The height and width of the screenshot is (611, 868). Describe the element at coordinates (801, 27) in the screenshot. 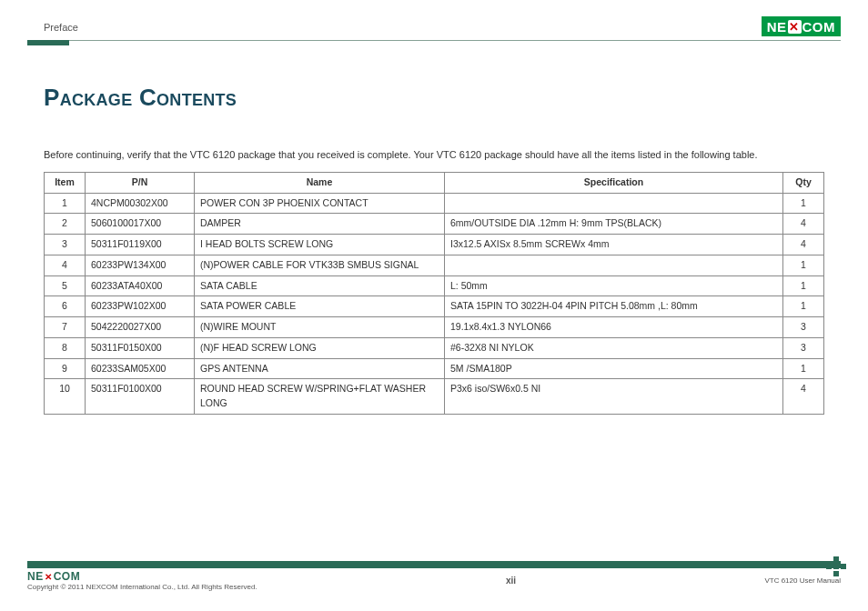

I see `brand-logo-text: NE✕COM` at that location.